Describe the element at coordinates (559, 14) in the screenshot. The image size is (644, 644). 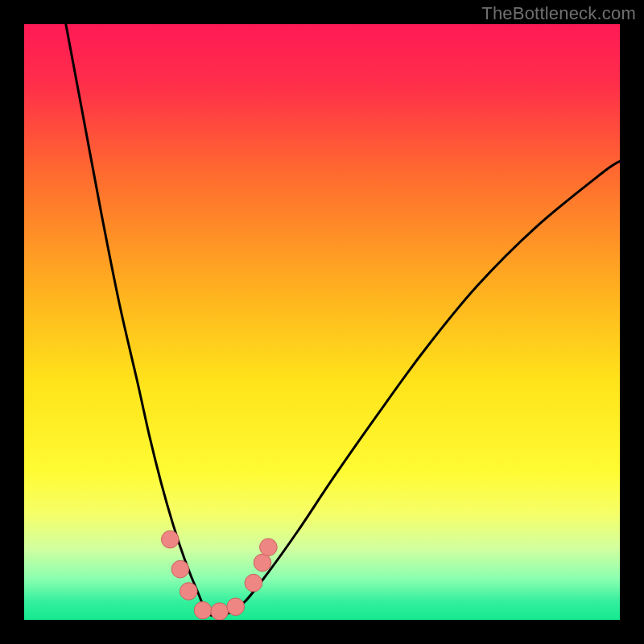
I see `watermark-text: TheBottleneck.com` at that location.